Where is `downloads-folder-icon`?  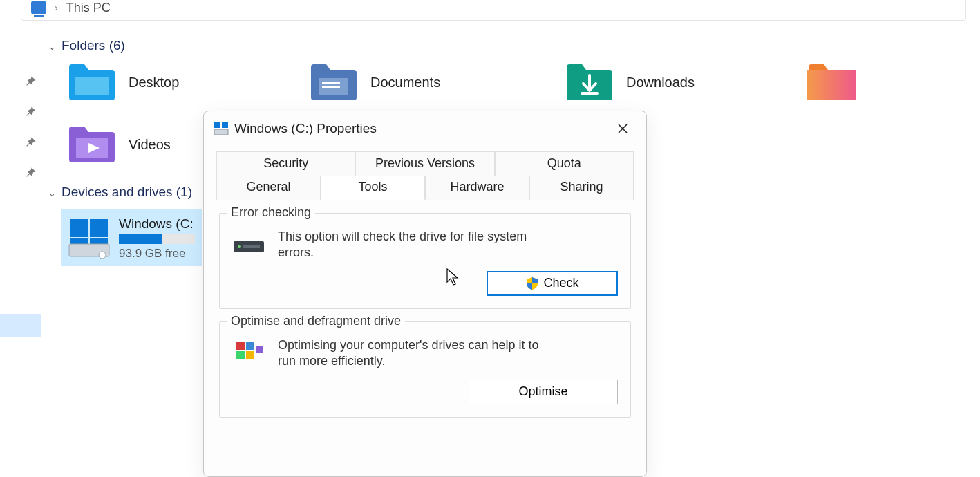
downloads-folder-icon is located at coordinates (590, 82).